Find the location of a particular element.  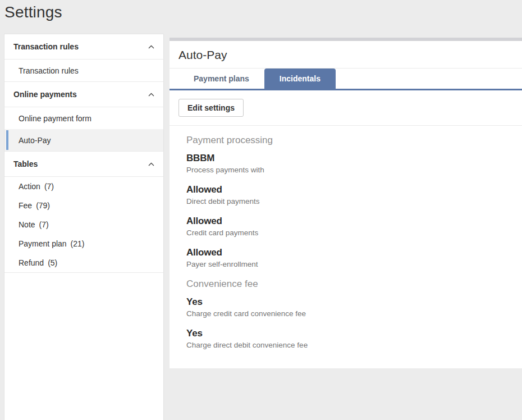

toolbar: Edit settings is located at coordinates (346, 108).